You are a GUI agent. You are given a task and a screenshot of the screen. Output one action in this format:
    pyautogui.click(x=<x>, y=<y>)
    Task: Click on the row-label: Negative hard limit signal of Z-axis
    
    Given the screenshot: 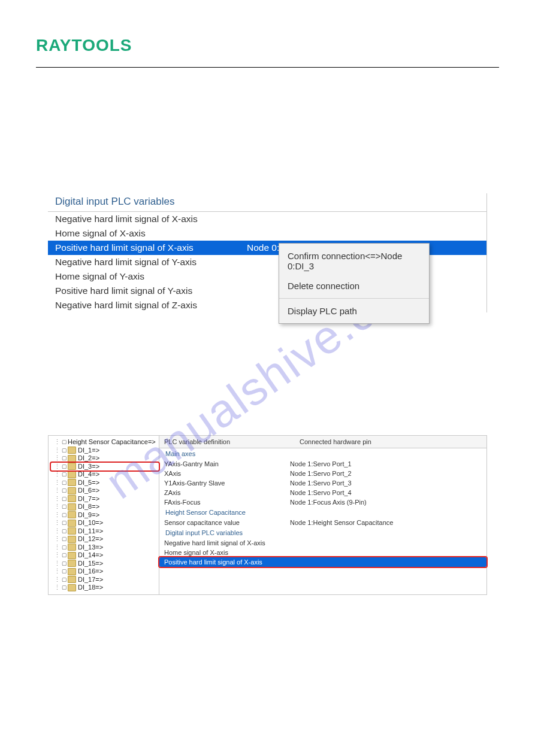 What is the action you would take?
    pyautogui.click(x=151, y=305)
    